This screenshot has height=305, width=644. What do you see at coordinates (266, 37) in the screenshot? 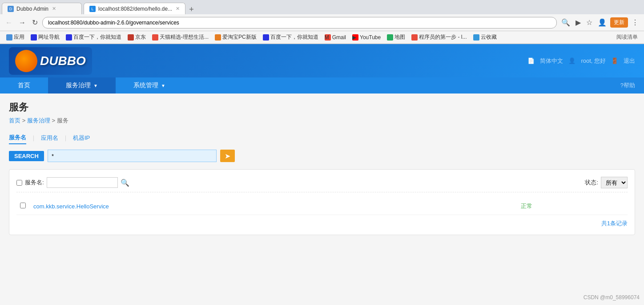
I see `baidu2-icon` at bounding box center [266, 37].